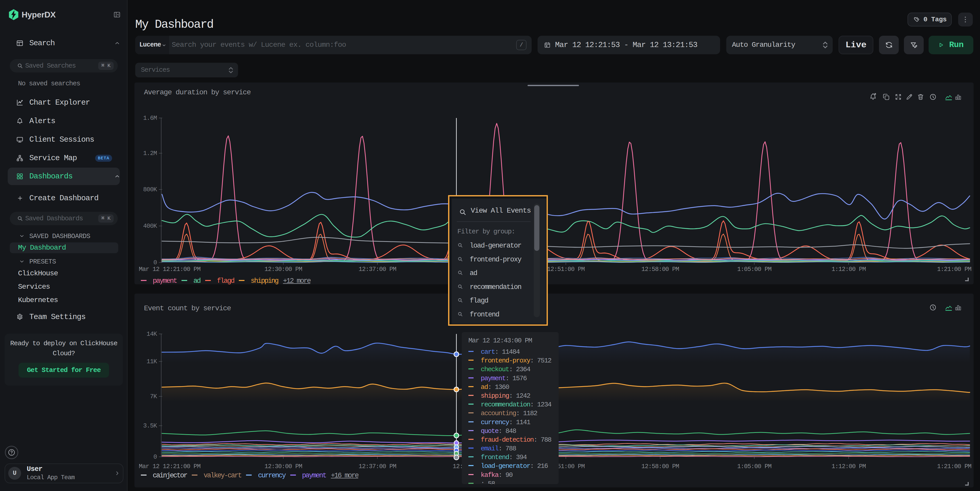 This screenshot has height=491, width=980. I want to click on svg-text: 1.2M, so click(150, 153).